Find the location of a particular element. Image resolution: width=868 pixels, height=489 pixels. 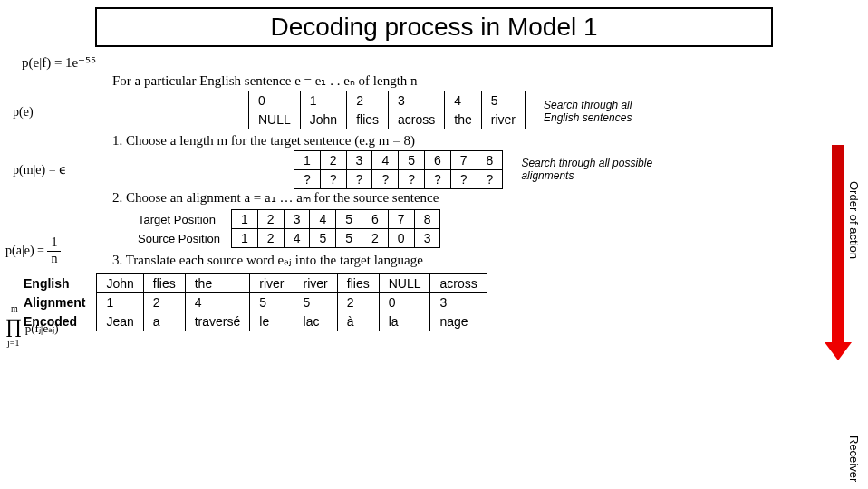

step-2-text: 2. Choose an alignment a = a₁ … aₘ for t… is located at coordinates (484, 197).